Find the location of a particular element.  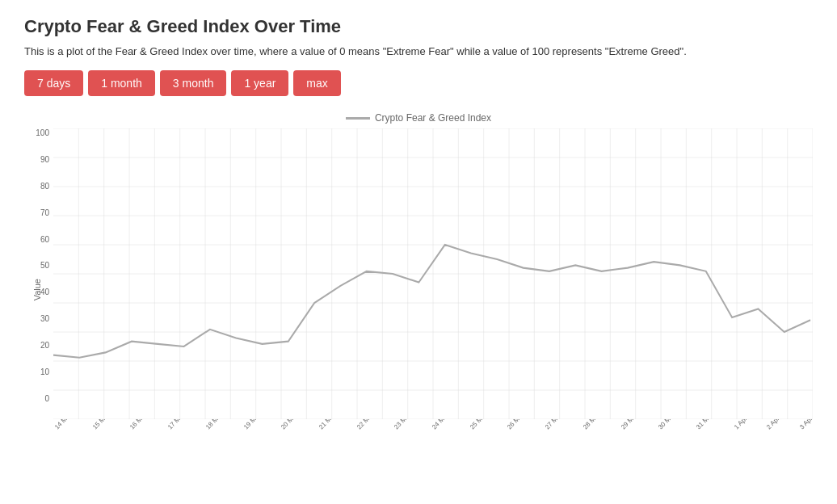

page-title: Crypto Fear & Greed Index Over Time is located at coordinates (418, 27).